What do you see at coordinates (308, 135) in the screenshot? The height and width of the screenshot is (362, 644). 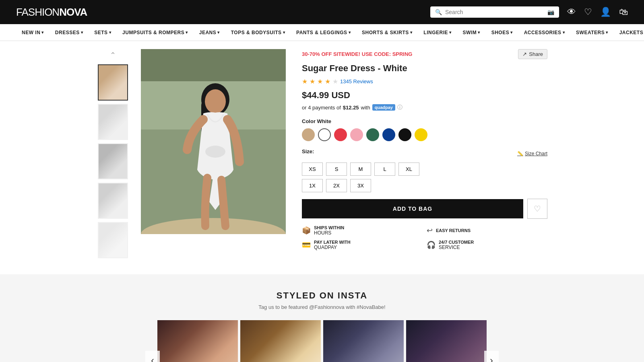 I see `color-swatch-beige` at bounding box center [308, 135].